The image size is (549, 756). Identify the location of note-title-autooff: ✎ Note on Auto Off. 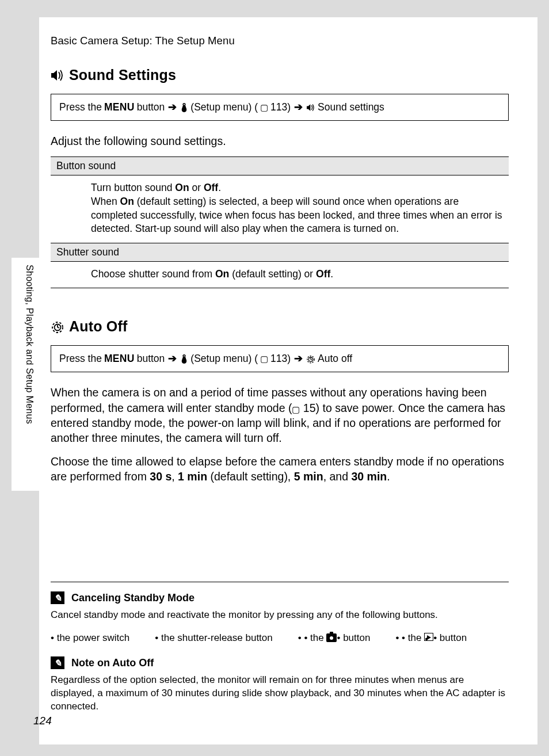
(280, 663).